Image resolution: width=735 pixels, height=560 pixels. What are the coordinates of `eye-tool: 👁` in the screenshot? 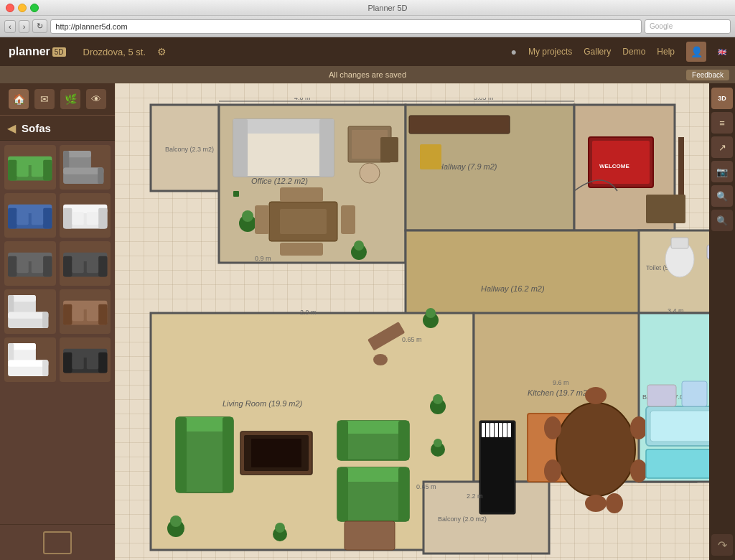 It's located at (96, 99).